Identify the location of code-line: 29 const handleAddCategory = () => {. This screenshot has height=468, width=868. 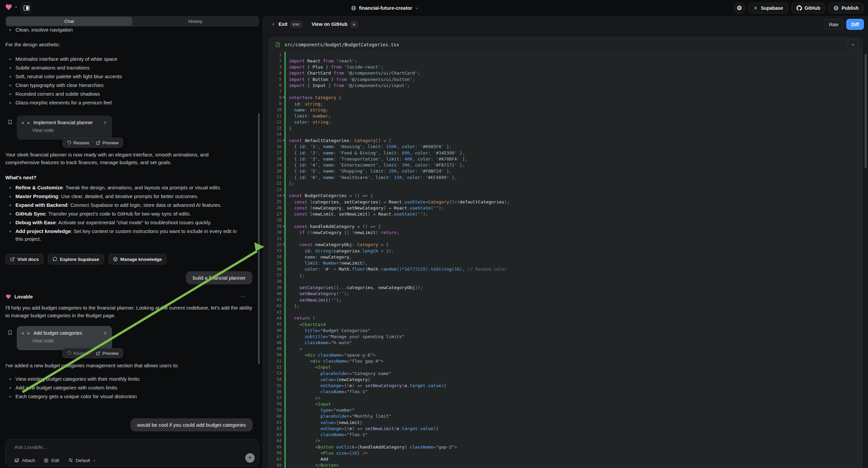
(566, 226).